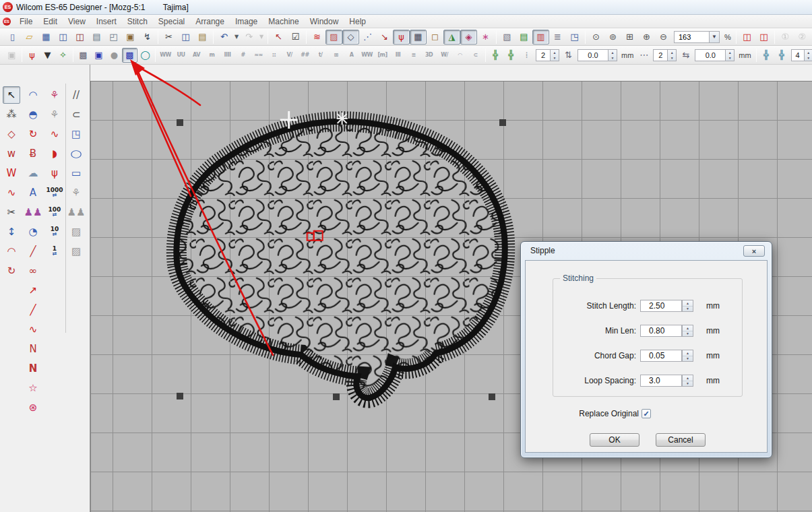  I want to click on more-tools-icon: ⁞, so click(527, 55).